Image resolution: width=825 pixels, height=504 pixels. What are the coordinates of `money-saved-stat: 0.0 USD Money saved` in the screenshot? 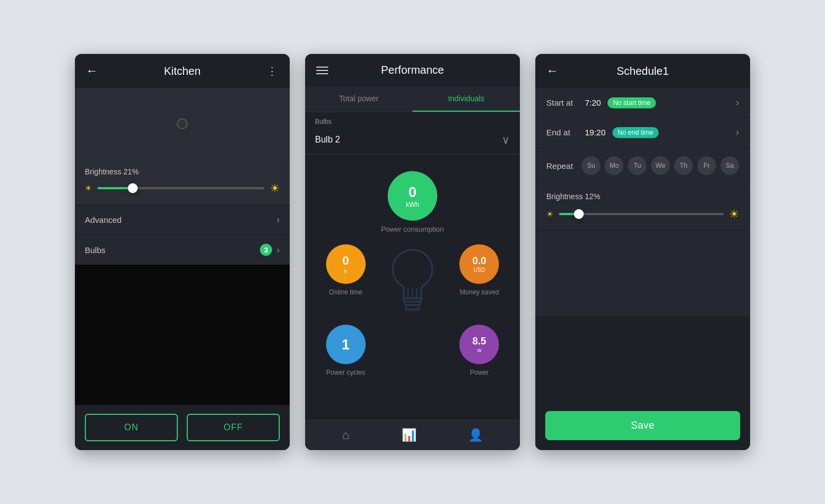 It's located at (479, 270).